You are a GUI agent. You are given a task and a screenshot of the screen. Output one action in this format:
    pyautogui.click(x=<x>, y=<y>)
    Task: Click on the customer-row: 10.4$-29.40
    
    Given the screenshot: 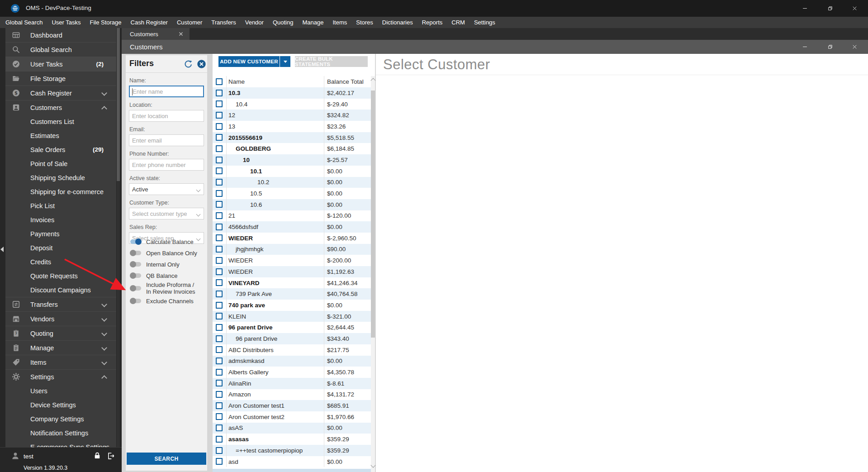 What is the action you would take?
    pyautogui.click(x=292, y=104)
    